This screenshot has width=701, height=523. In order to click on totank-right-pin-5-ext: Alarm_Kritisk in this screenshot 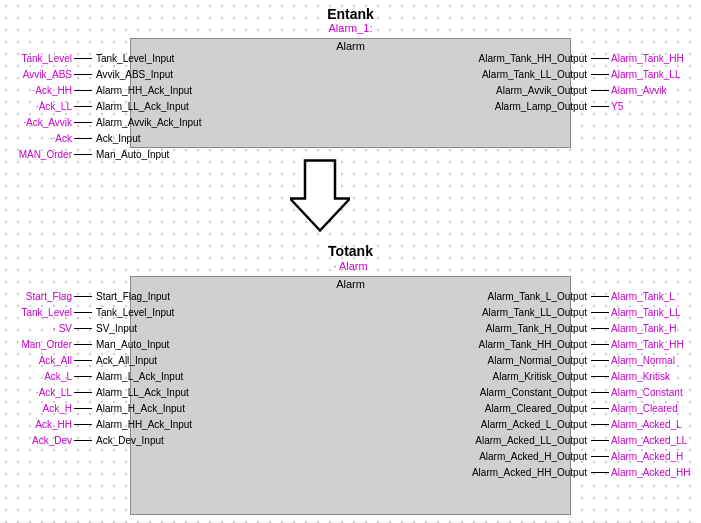, I will do `click(656, 376)`.